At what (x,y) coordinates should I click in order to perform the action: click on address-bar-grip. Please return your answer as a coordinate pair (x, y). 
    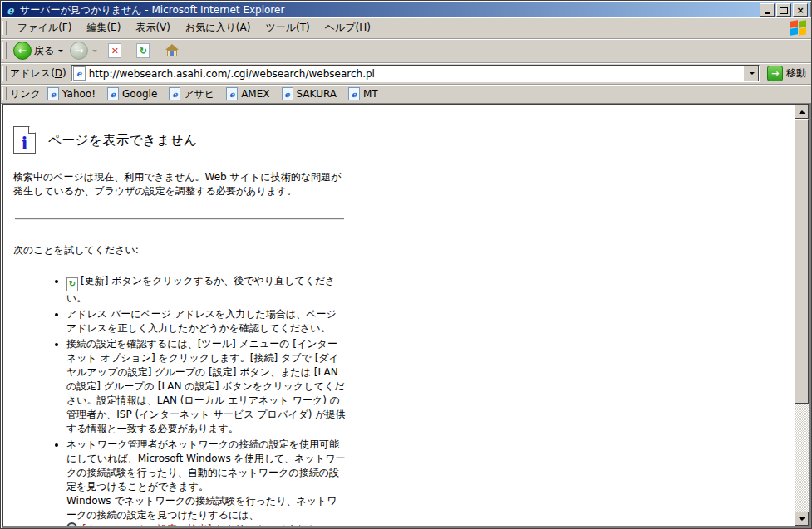
    Looking at the image, I should click on (5, 74).